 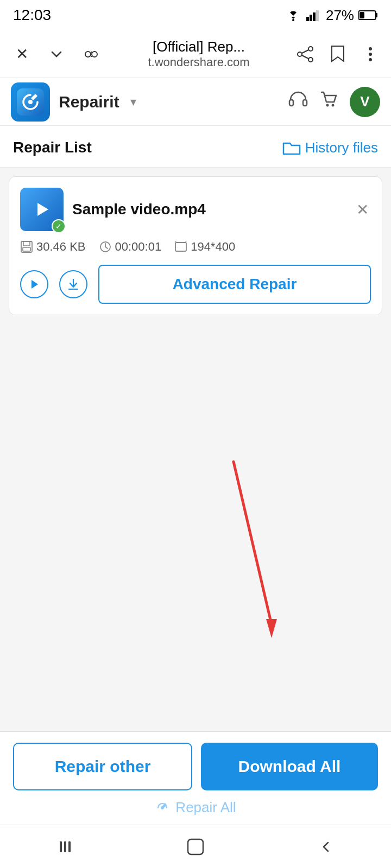 I want to click on file-thumbnail: ✓, so click(x=42, y=209).